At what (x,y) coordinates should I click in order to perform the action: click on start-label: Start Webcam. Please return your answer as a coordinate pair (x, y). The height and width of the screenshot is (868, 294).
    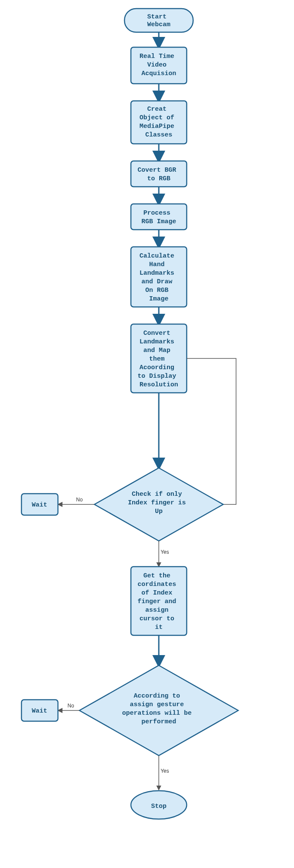
    Looking at the image, I should click on (159, 21).